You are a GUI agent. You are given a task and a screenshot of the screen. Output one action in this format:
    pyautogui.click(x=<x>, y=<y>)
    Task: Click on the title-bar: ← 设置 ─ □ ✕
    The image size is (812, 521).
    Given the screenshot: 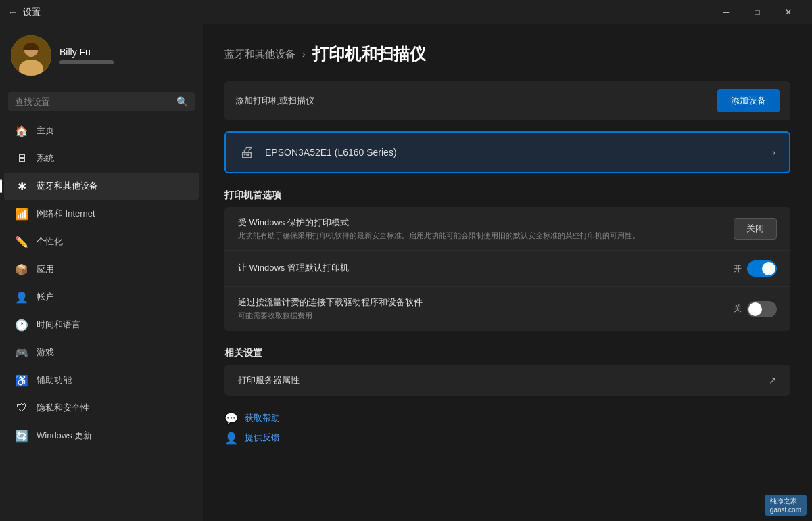 What is the action you would take?
    pyautogui.click(x=406, y=12)
    